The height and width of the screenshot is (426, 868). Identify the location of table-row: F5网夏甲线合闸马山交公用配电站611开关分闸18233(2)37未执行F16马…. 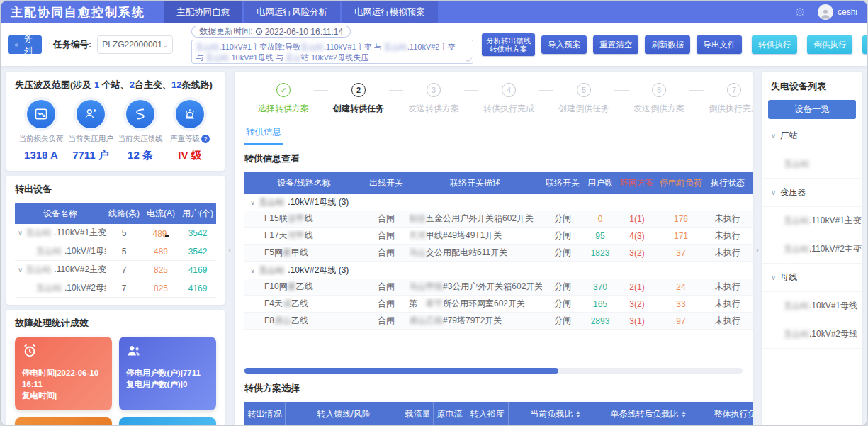
(499, 253).